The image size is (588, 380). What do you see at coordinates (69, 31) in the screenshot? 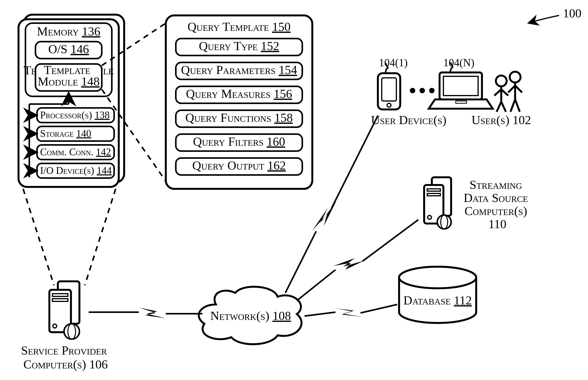
I see `memory-label: Memory 136` at bounding box center [69, 31].